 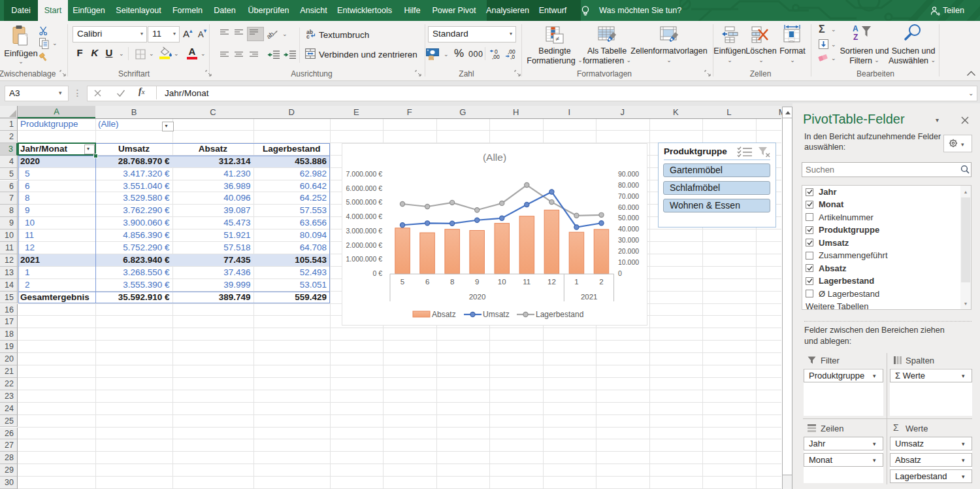 What do you see at coordinates (601, 282) in the screenshot?
I see `svg-text: 2` at bounding box center [601, 282].